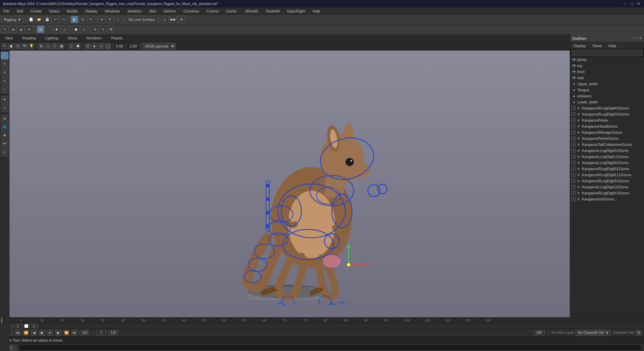 The width and height of the screenshot is (644, 351). I want to click on outliner-menu-help: Help, so click(612, 46).